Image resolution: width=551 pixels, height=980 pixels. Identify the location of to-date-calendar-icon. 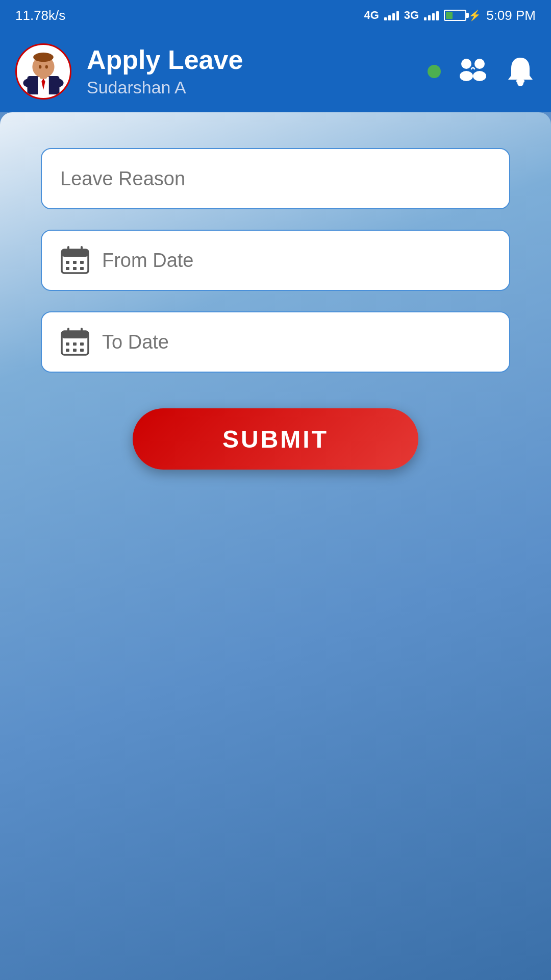
(75, 342).